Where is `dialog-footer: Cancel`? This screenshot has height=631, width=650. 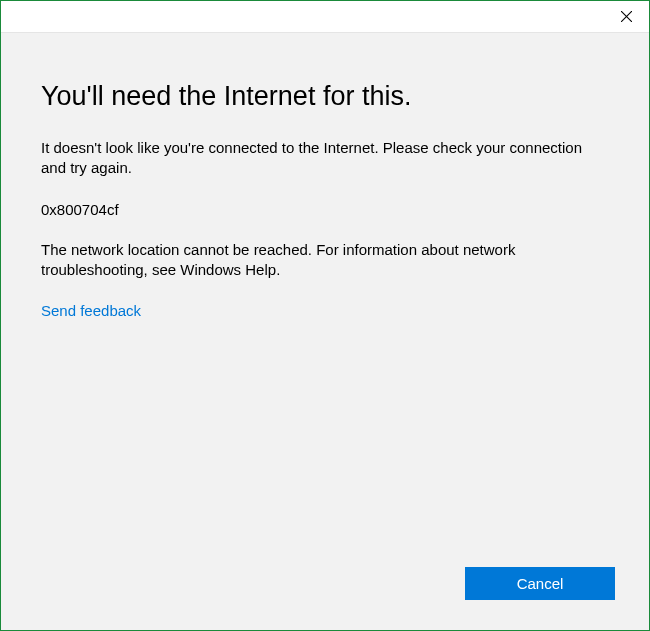
dialog-footer: Cancel is located at coordinates (325, 598).